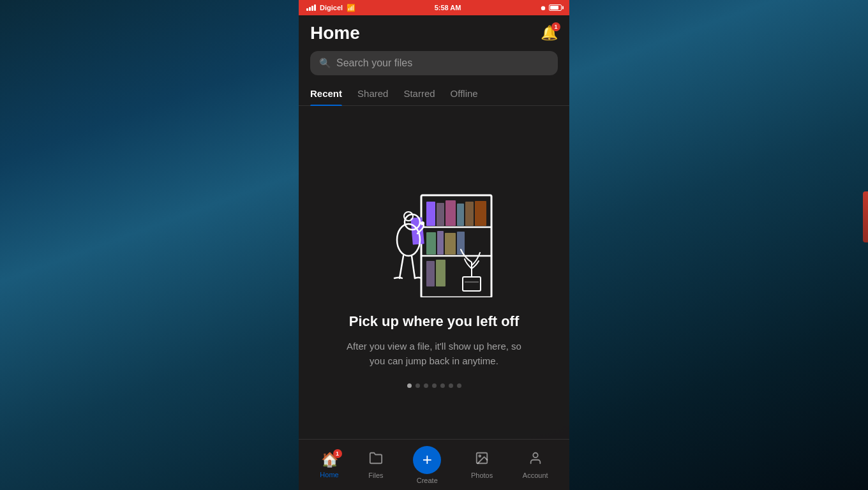  Describe the element at coordinates (482, 460) in the screenshot. I see `photos-icon` at that location.